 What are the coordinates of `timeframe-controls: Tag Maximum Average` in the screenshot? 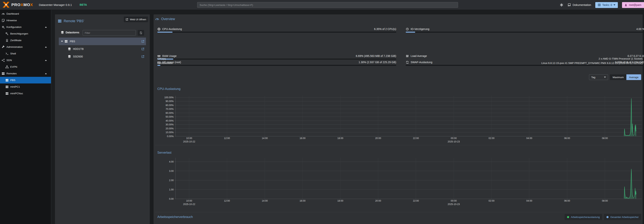 It's located at (615, 77).